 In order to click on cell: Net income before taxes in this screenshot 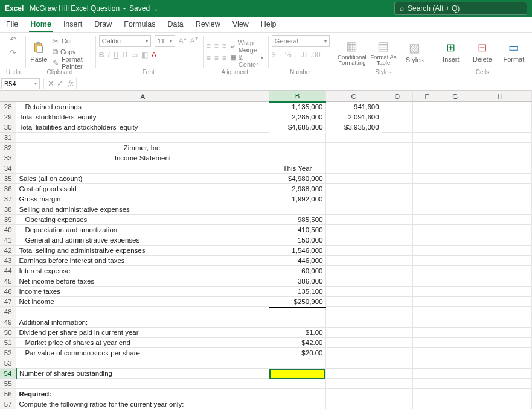, I will do `click(143, 281)`.